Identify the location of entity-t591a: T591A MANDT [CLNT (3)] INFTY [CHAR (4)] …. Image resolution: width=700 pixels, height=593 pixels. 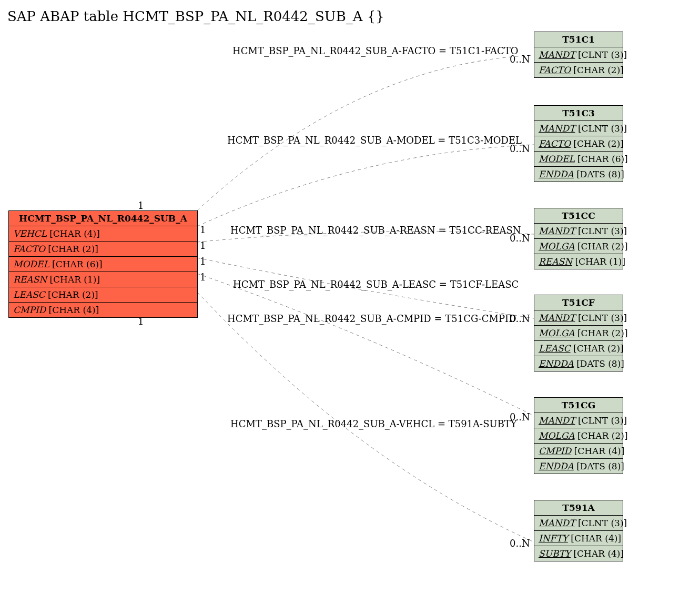
(579, 530).